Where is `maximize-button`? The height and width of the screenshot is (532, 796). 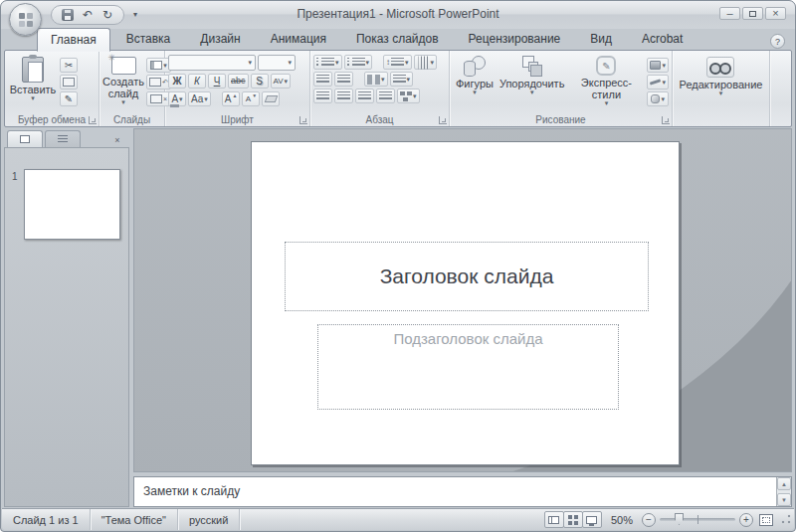
maximize-button is located at coordinates (752, 14).